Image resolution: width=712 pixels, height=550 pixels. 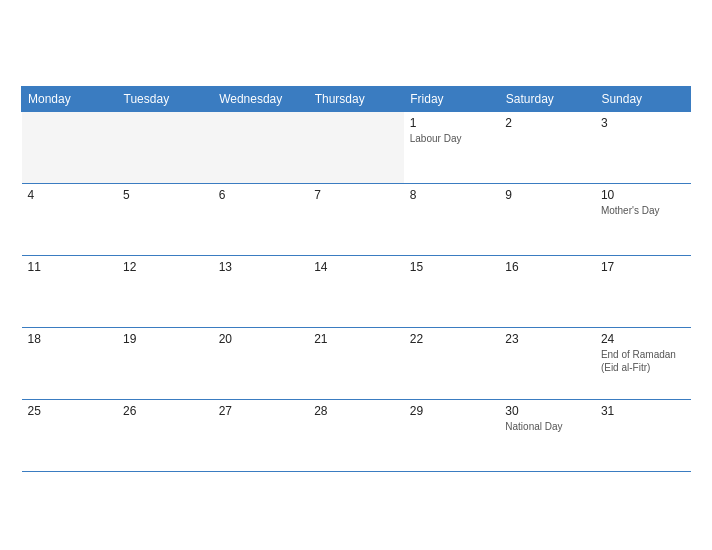 I want to click on weekday-header: Monday, so click(x=70, y=100).